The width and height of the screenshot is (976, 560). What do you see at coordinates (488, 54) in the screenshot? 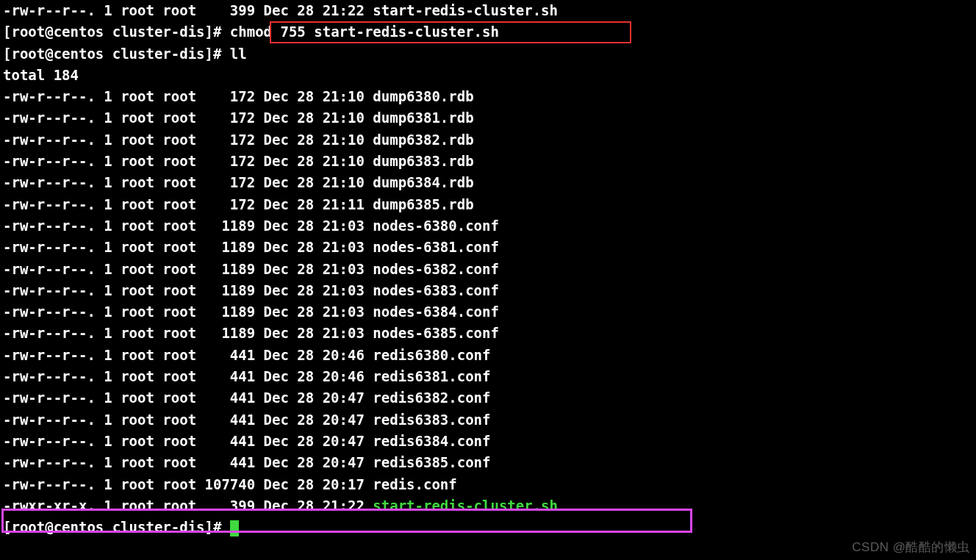
I see `prompt-line-ll: [root@centos cluster-dis]# ll` at bounding box center [488, 54].